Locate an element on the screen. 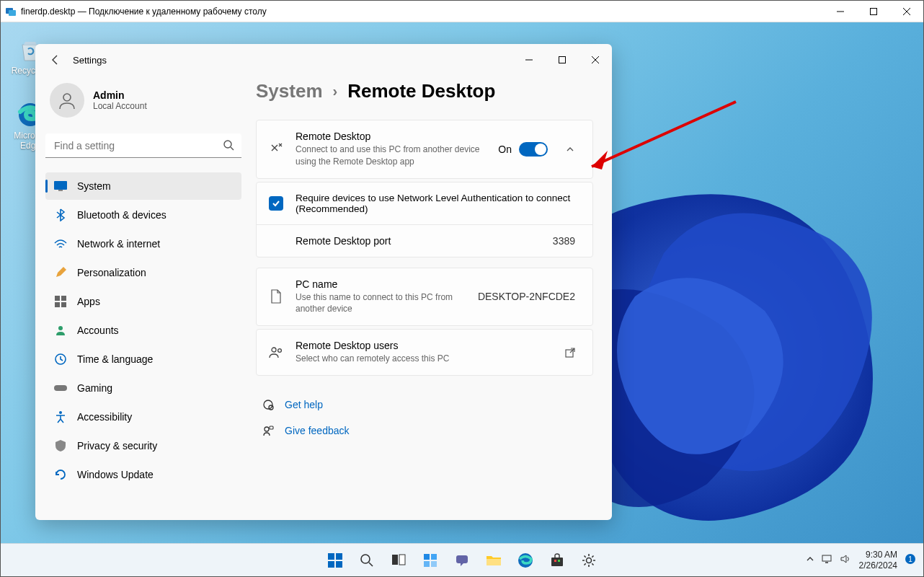 This screenshot has width=924, height=577. settings-maximize-button is located at coordinates (562, 60).